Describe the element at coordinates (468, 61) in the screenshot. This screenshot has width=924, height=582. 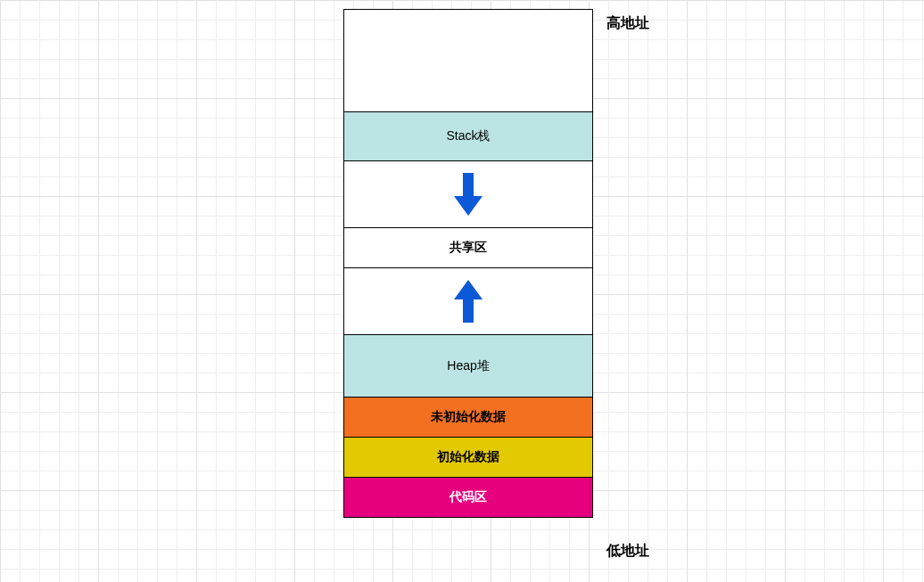
I see `segment-blank-top` at that location.